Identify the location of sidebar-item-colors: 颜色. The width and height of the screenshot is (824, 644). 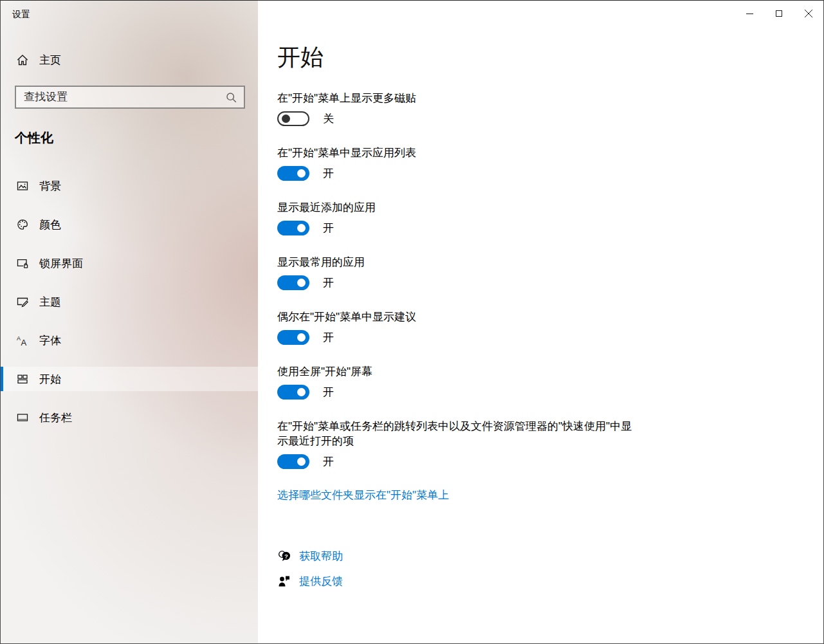
(129, 225).